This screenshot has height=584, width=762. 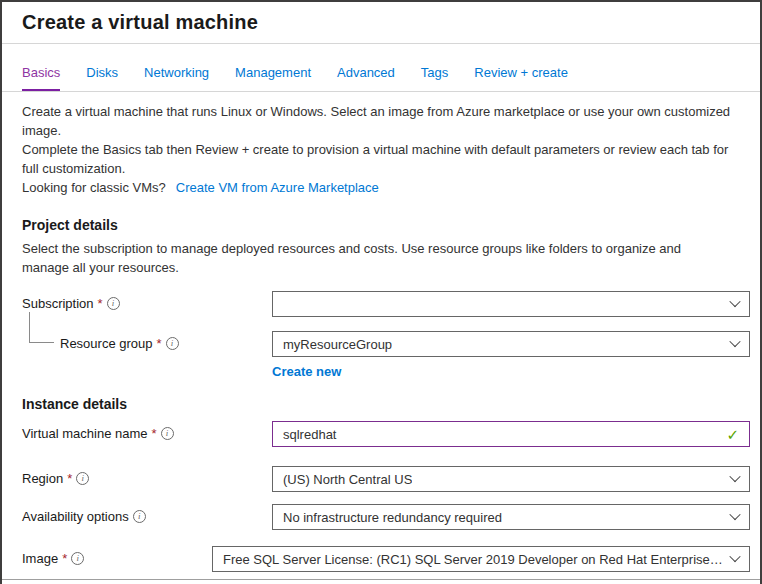 I want to click on project-details-heading: Project details, so click(x=381, y=225).